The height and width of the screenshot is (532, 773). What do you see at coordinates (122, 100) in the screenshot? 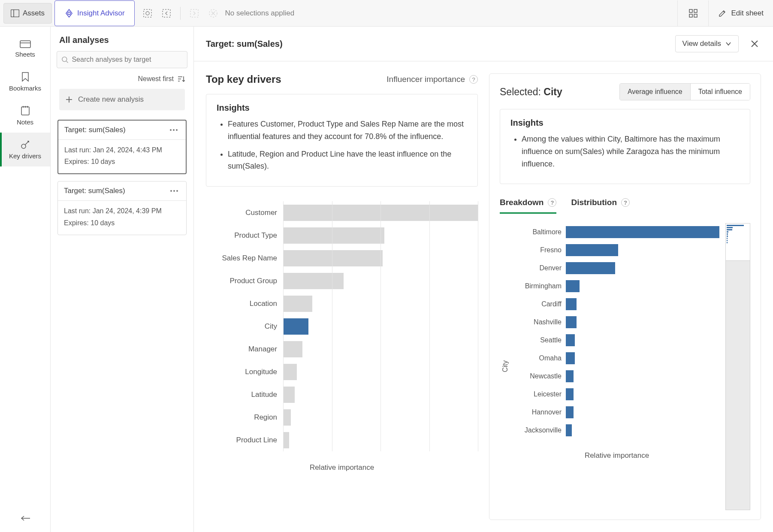
I see `create-analysis-button: Create new analysis` at bounding box center [122, 100].